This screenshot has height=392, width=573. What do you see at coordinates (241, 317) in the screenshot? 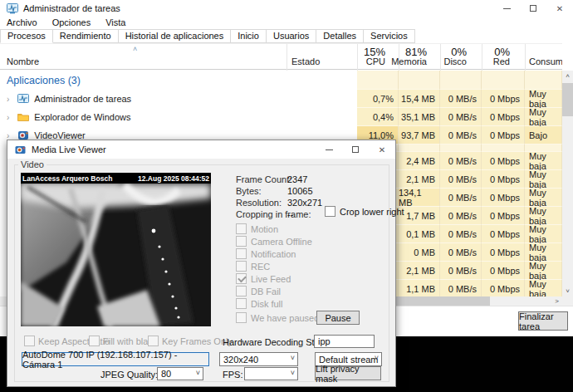
I see `we-have-paused-checkbox` at bounding box center [241, 317].